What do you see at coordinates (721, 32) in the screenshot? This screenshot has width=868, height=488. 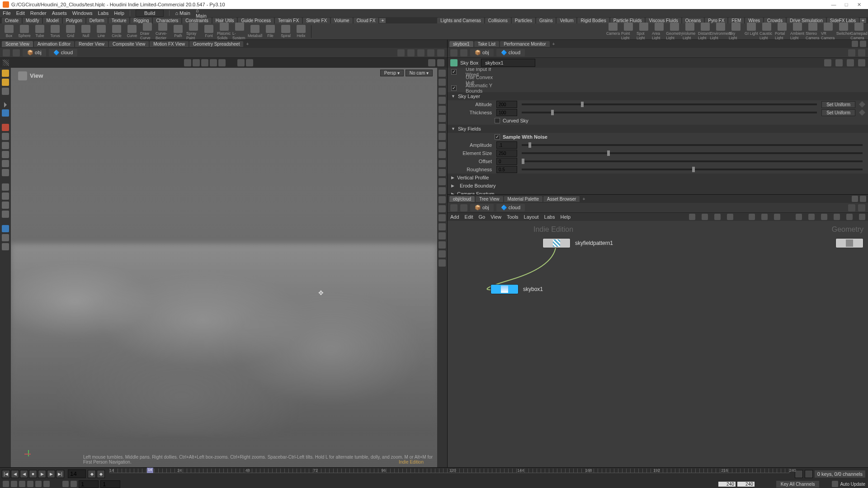 I see `shelf-tool: Environment Light` at bounding box center [721, 32].